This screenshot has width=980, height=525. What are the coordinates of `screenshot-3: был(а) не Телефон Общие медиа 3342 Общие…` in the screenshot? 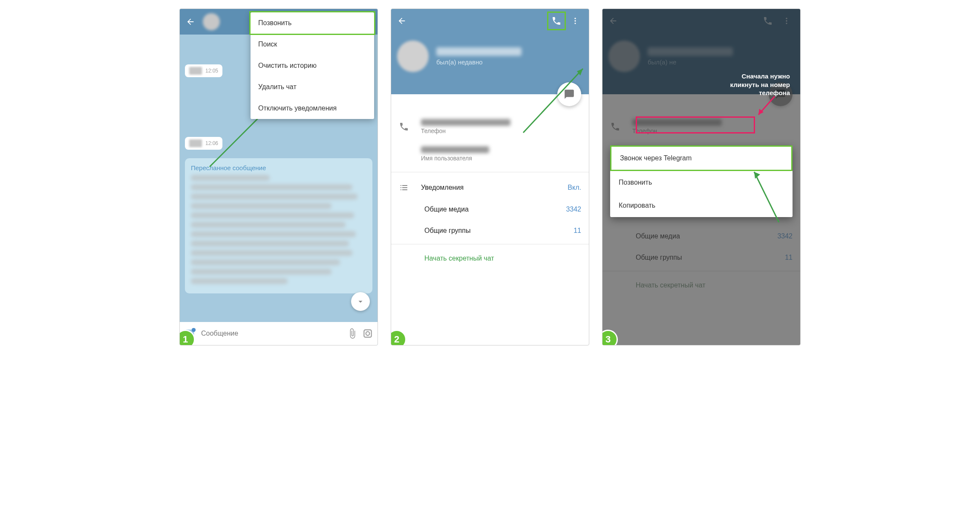 It's located at (701, 177).